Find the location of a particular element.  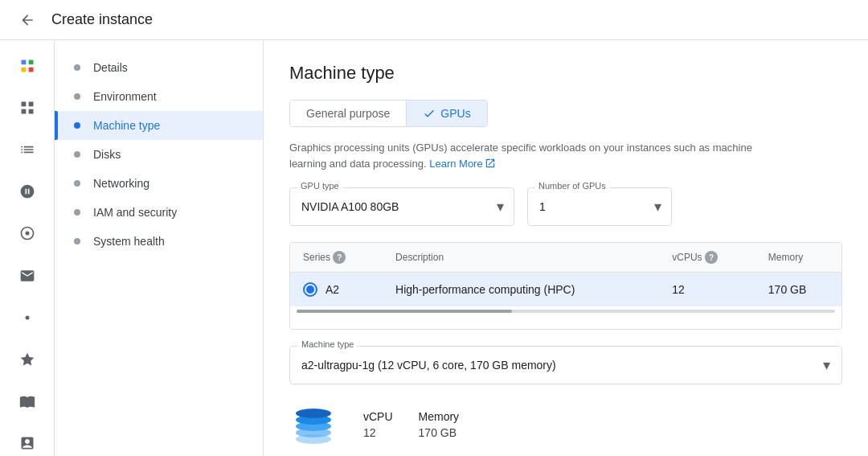

scroll-indicator is located at coordinates (566, 311).